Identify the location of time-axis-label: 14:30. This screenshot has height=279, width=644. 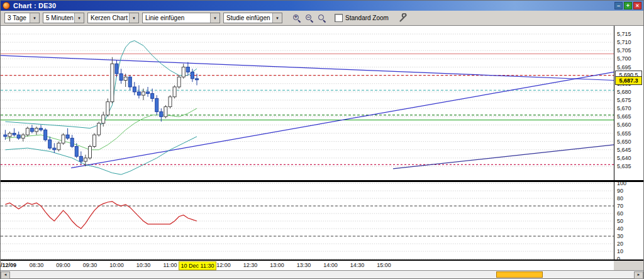
(357, 265).